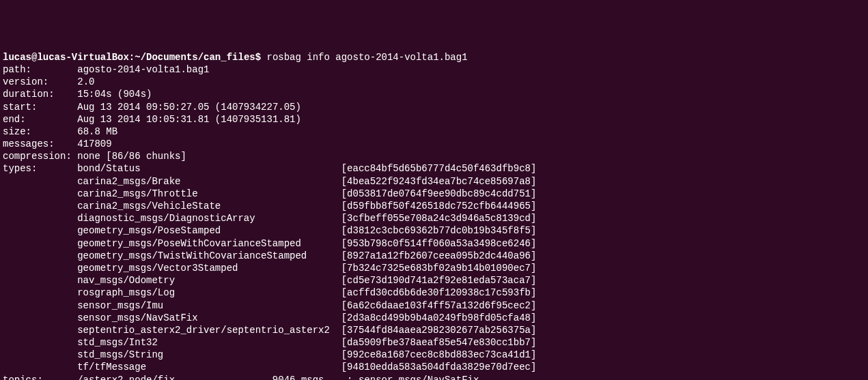  I want to click on type-hash: [2d3a8cd499b9b4a0249fb98fd05cfa48], so click(439, 318).